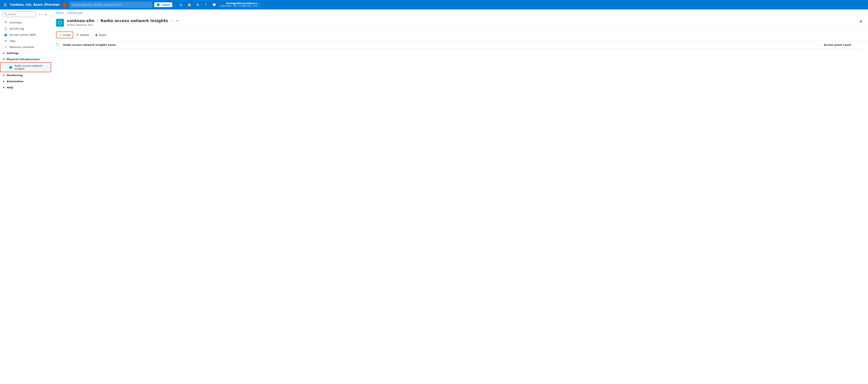 The width and height of the screenshot is (868, 384). Describe the element at coordinates (60, 35) in the screenshot. I see `plus-icon: ＋` at that location.